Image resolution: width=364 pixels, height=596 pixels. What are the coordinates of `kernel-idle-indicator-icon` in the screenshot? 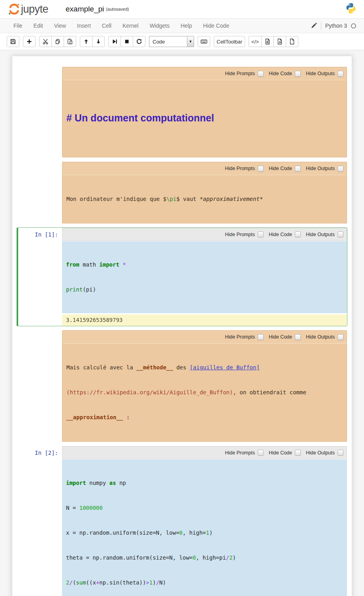 It's located at (353, 26).